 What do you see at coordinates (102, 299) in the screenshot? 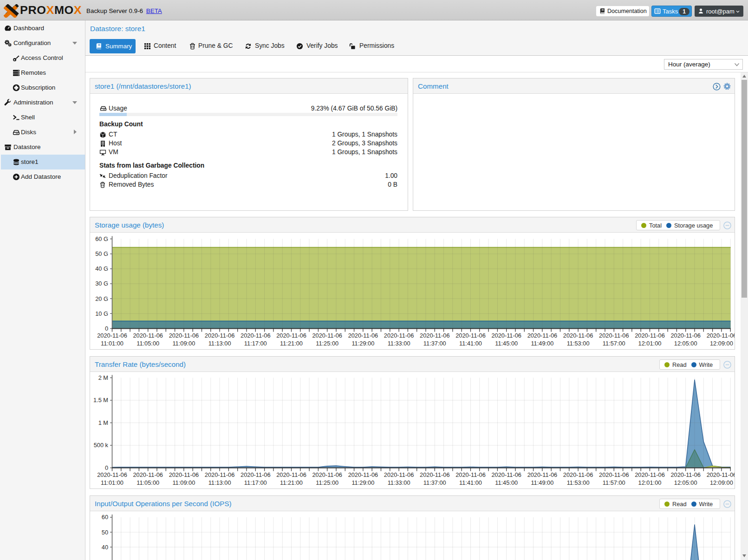
I see `svg-text: 20 G` at bounding box center [102, 299].